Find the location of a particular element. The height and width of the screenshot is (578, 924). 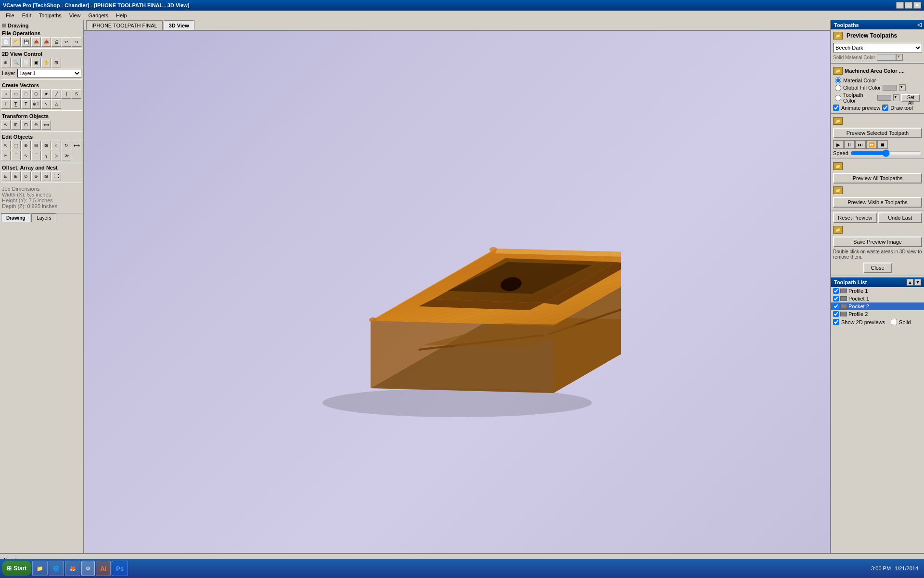

save-btn: 💾 is located at coordinates (26, 42).